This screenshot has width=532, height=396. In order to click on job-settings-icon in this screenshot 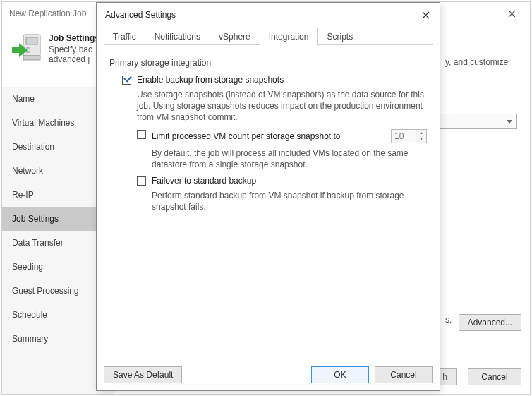, I will do `click(26, 47)`.